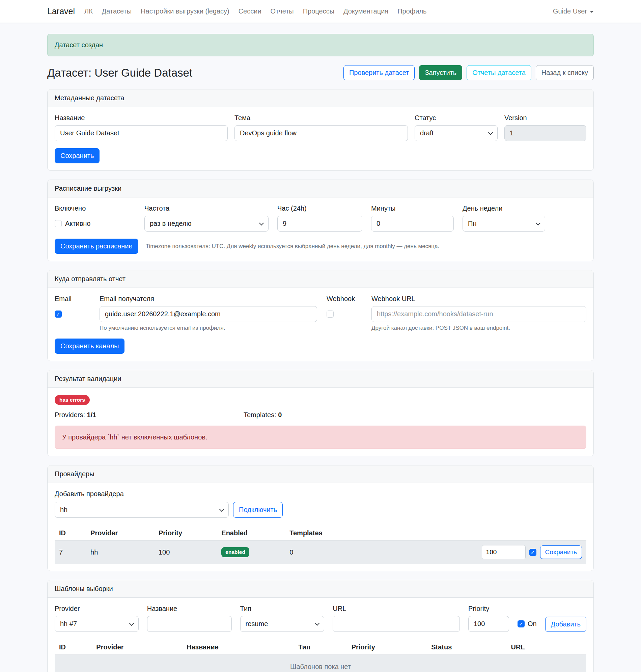 The height and width of the screenshot is (672, 641). Describe the element at coordinates (561, 552) in the screenshot. I see `save-provider-button: Сохранить` at that location.